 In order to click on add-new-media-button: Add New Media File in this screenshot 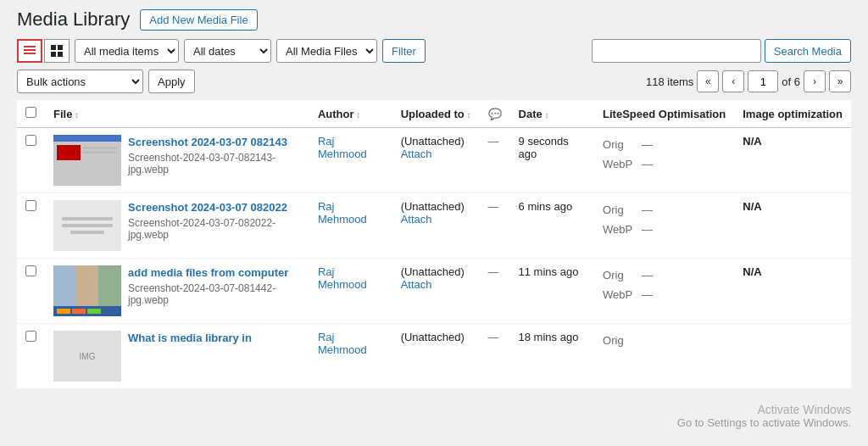, I will do `click(198, 20)`.